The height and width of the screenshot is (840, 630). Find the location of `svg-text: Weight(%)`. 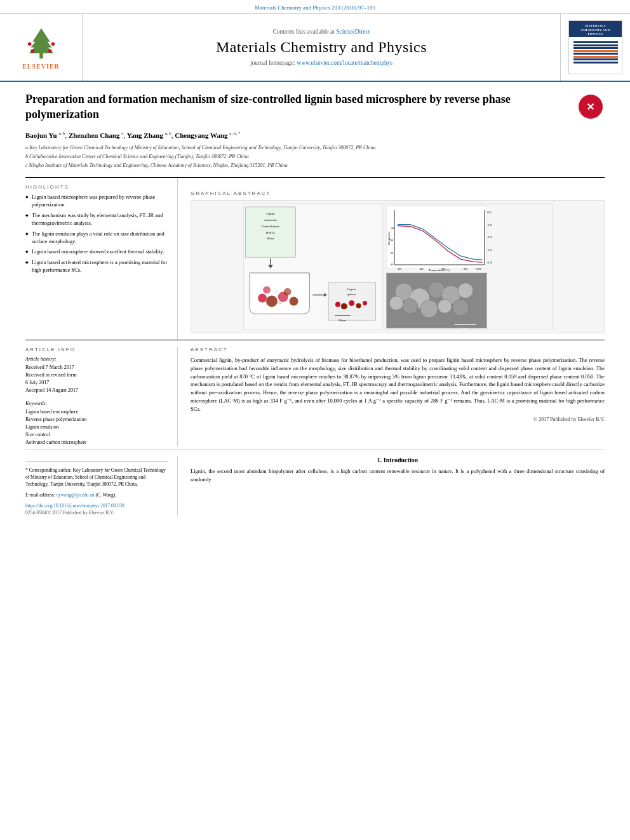

svg-text: Weight(%) is located at coordinates (389, 238).